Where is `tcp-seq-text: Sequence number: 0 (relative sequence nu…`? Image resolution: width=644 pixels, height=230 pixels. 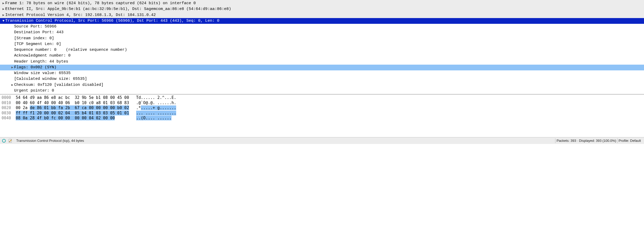
tcp-seq-text: Sequence number: 0 (relative sequence nu… is located at coordinates (329, 50).